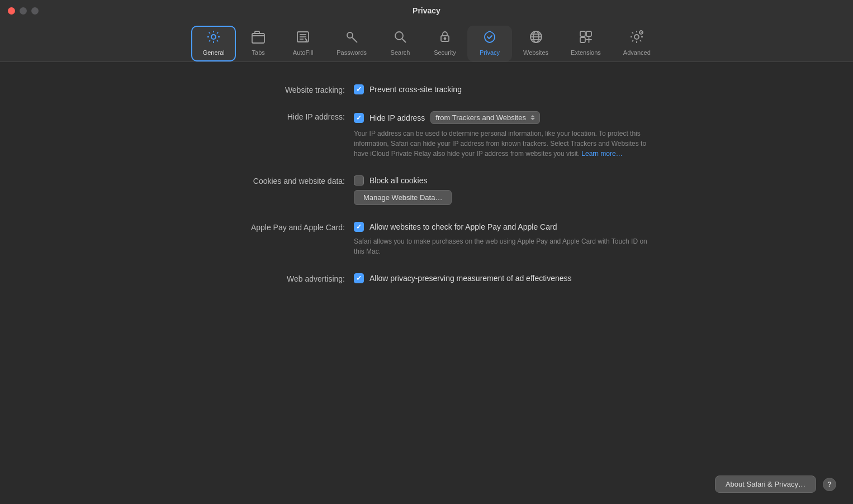 Image resolution: width=853 pixels, height=504 pixels. I want to click on close-button, so click(11, 11).